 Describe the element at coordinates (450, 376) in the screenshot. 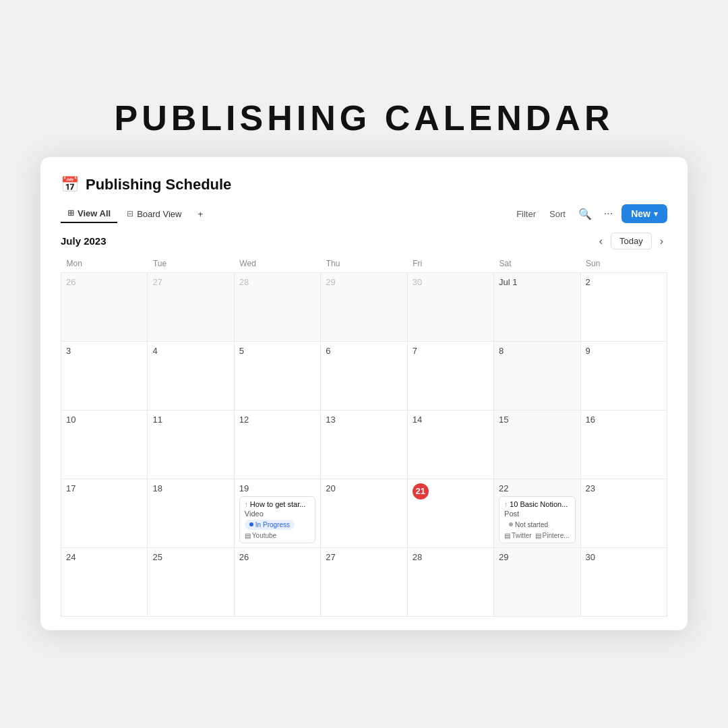

I see `day-cell: 7` at that location.